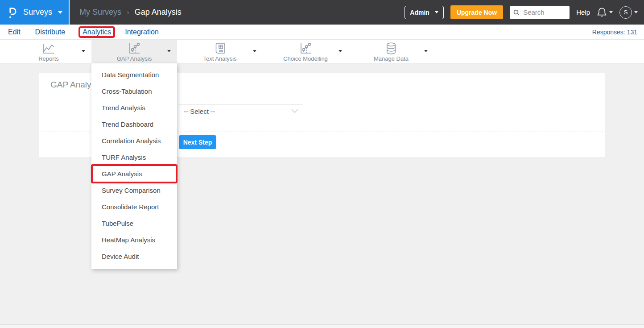  Describe the element at coordinates (629, 12) in the screenshot. I see `account-menu: S` at that location.